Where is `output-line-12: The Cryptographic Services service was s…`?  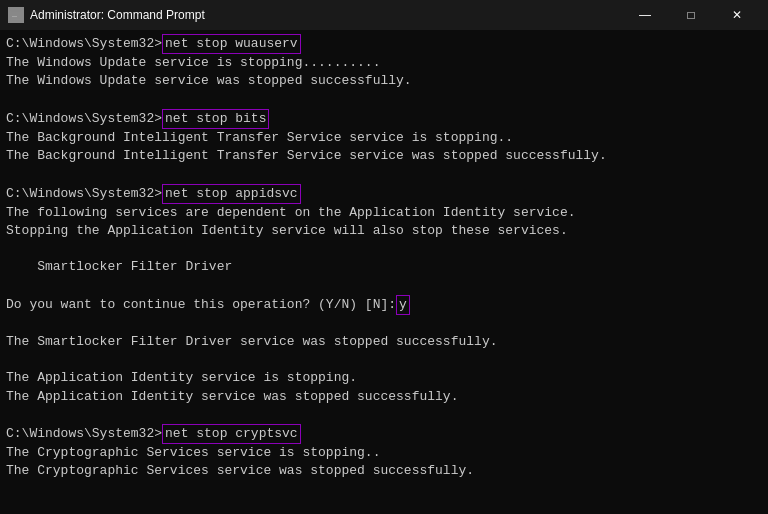 output-line-12: The Cryptographic Services service was s… is located at coordinates (384, 471).